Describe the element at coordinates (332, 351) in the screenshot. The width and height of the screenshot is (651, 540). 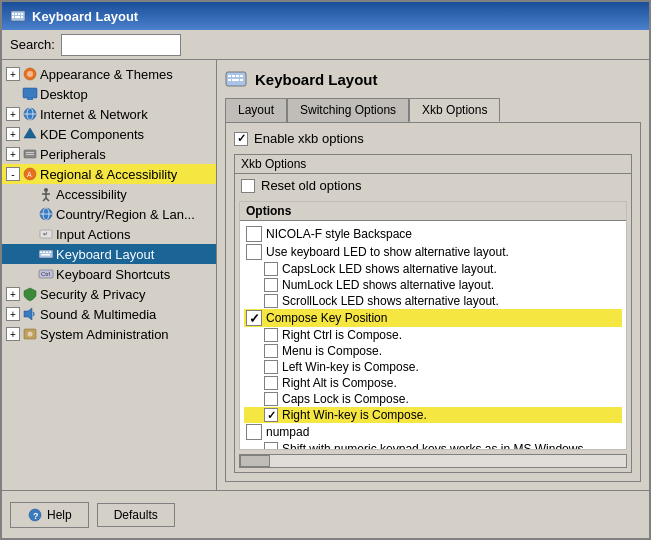
I see `option-label: Menu is Compose.` at that location.